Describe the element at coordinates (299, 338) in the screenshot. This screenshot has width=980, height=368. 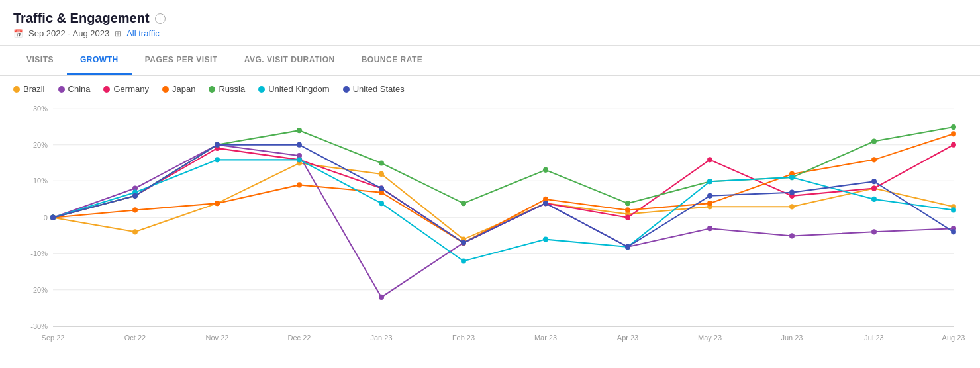
I see `x-label-dec22: Dec 22` at that location.